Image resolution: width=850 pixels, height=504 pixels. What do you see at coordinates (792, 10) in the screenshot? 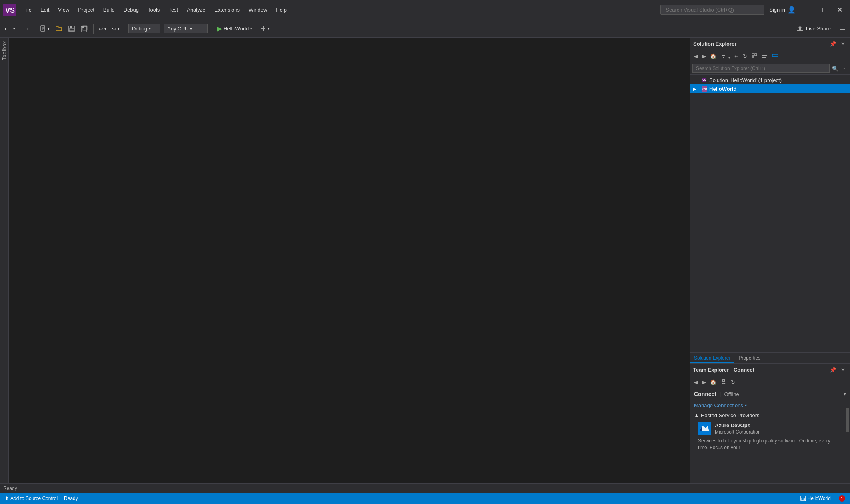
I see `person-icon: 👤` at bounding box center [792, 10].